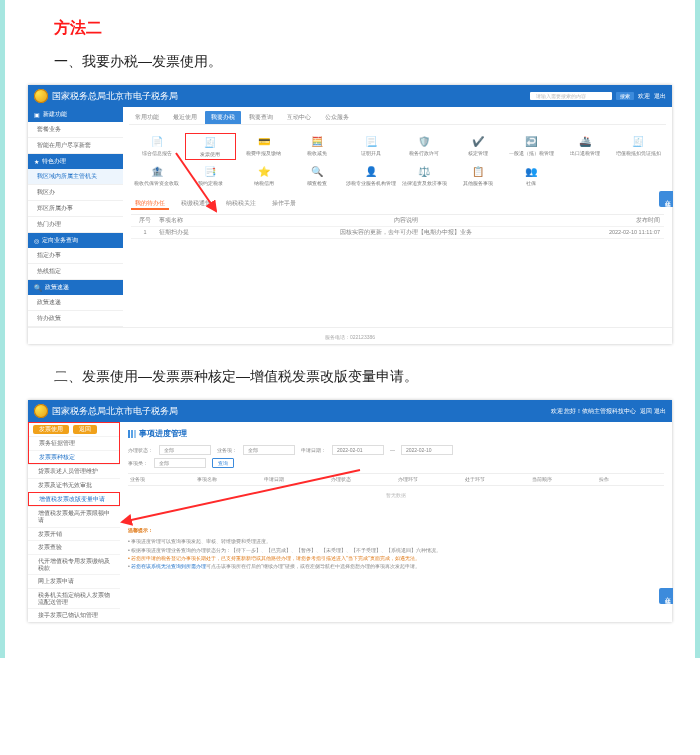 The width and height of the screenshot is (700, 755). I want to click on filter-bar: 办理状态： 全部 业务项： 全部 申请日期： 2022-02-01 — 2022…, so click(396, 450).